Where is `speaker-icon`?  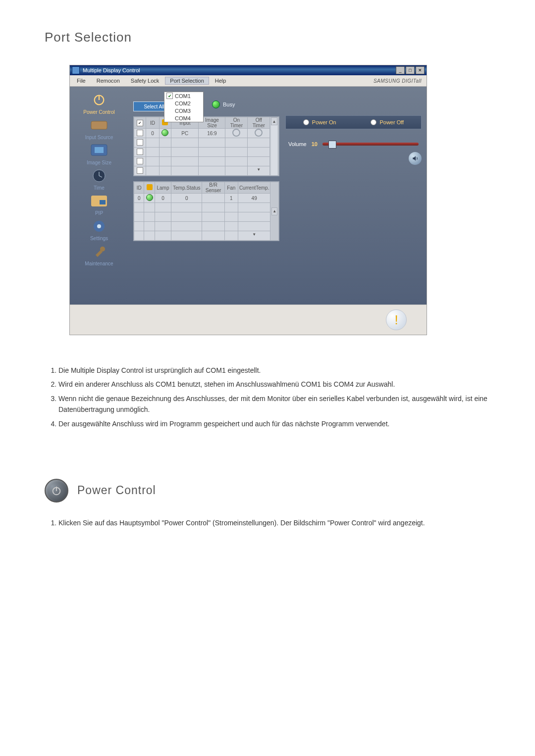 speaker-icon is located at coordinates (415, 158).